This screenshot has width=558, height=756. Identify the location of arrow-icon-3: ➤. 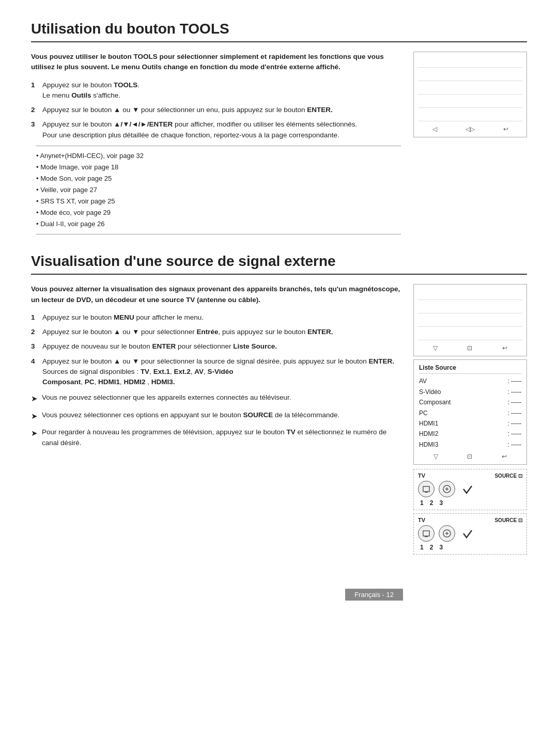
(34, 438).